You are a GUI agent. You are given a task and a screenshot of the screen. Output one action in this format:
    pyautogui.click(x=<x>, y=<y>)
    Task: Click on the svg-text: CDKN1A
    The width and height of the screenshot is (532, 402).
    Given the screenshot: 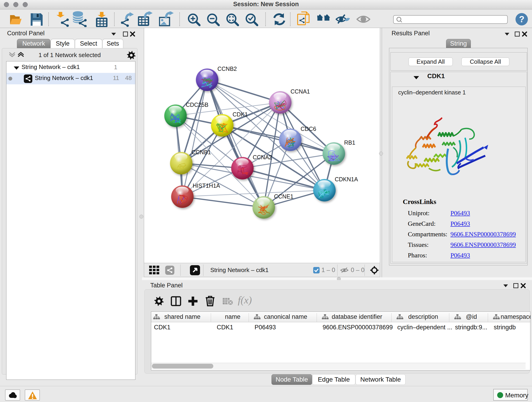 What is the action you would take?
    pyautogui.click(x=346, y=179)
    